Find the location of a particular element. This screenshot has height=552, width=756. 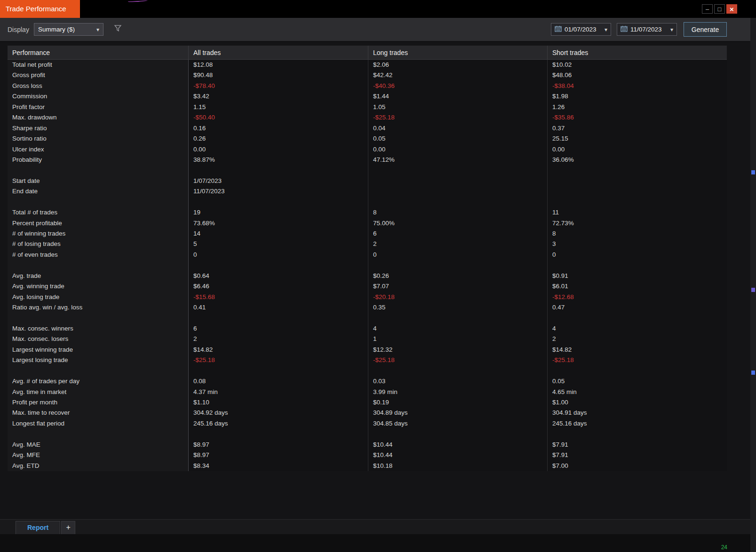

metric-value: 8 is located at coordinates (457, 213).